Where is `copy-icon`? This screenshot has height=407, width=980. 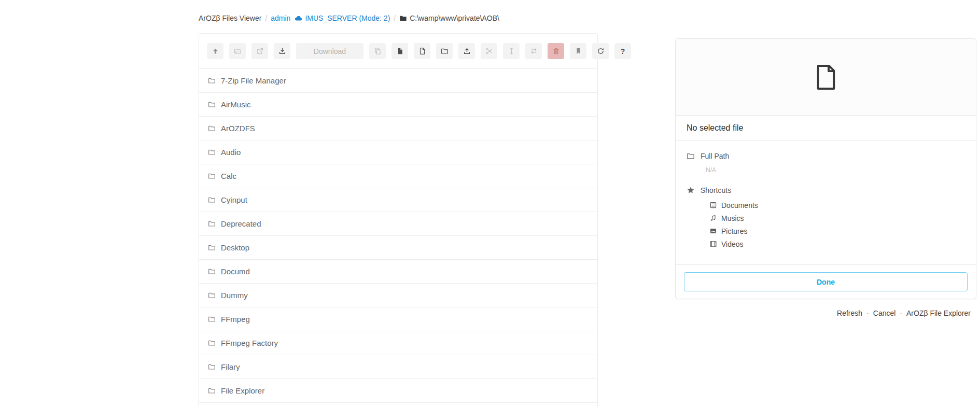
copy-icon is located at coordinates (377, 51).